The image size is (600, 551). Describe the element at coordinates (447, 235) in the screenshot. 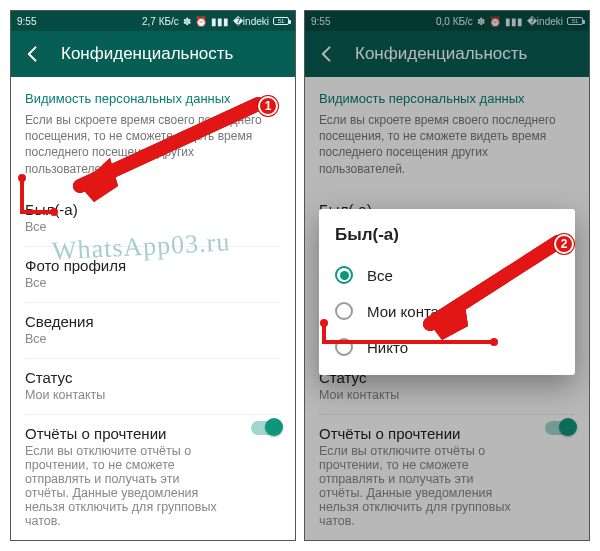

I see `dialog-title: Был(-а)` at that location.